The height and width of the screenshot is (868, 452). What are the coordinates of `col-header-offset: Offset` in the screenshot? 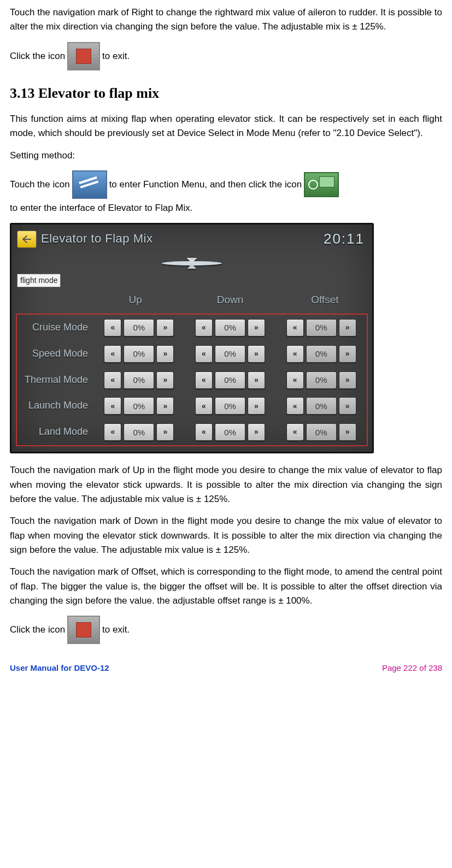 It's located at (325, 300).